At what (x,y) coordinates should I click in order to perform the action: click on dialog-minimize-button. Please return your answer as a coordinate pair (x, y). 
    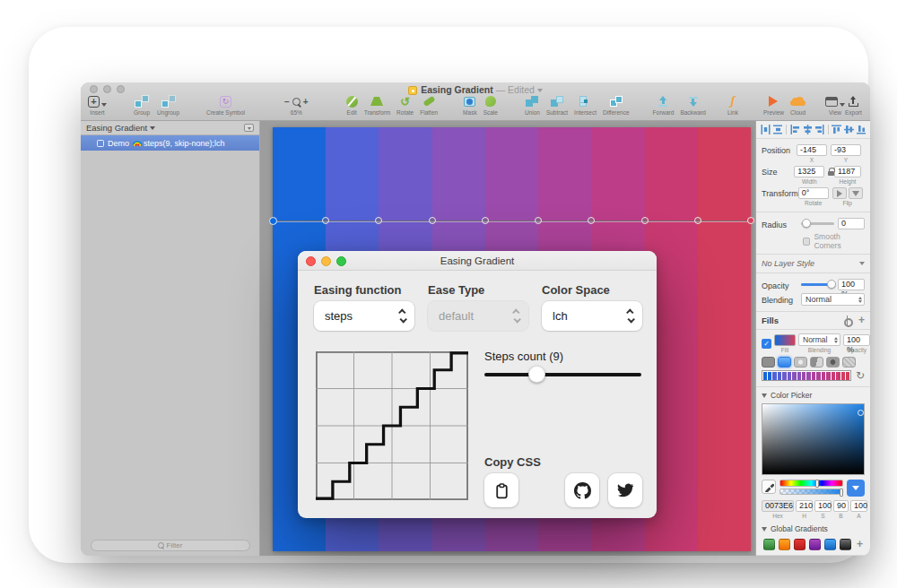
    Looking at the image, I should click on (327, 262).